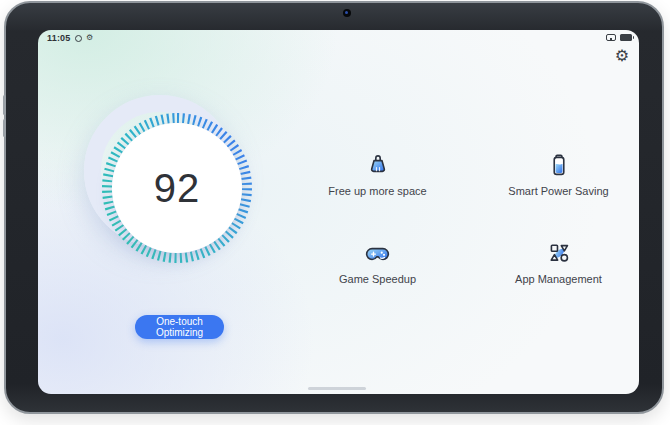 This screenshot has height=425, width=670. Describe the element at coordinates (554, 174) in the screenshot. I see `feature-smart-power-saving: Smart Power Saving` at that location.